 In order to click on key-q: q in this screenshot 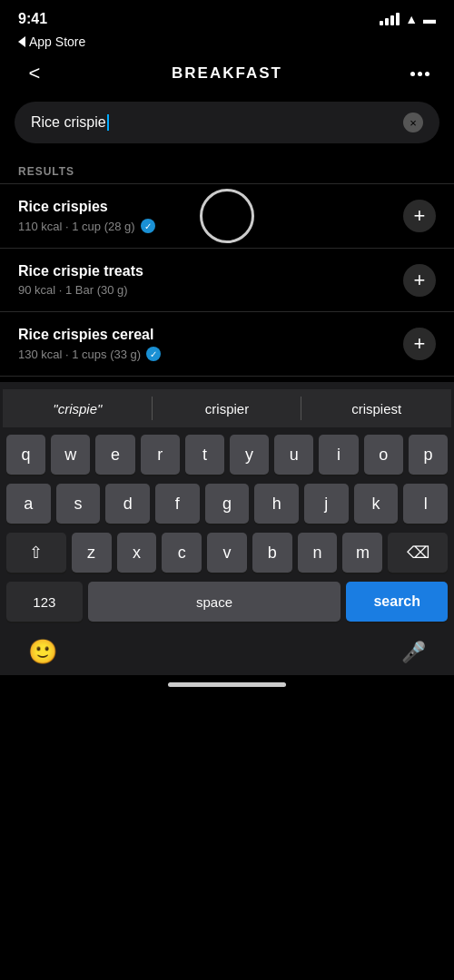, I will do `click(25, 455)`.